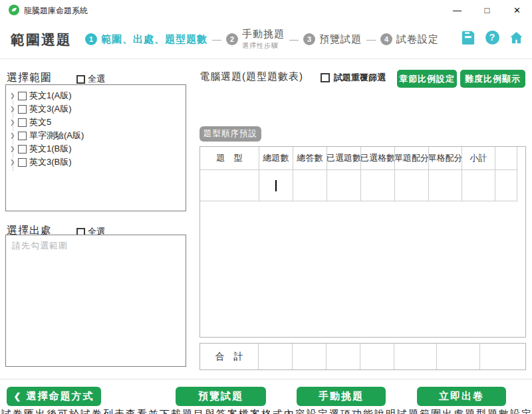 Image resolution: width=532 pixels, height=414 pixels. Describe the element at coordinates (277, 186) in the screenshot. I see `cell-total-questions-input` at that location.